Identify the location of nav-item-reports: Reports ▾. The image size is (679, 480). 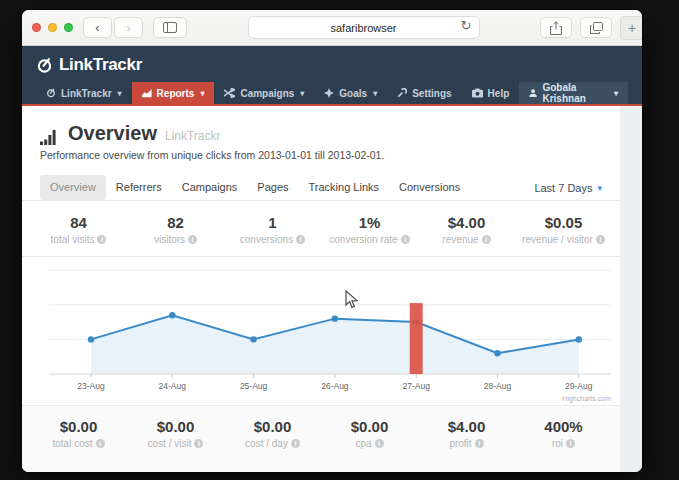
(174, 93).